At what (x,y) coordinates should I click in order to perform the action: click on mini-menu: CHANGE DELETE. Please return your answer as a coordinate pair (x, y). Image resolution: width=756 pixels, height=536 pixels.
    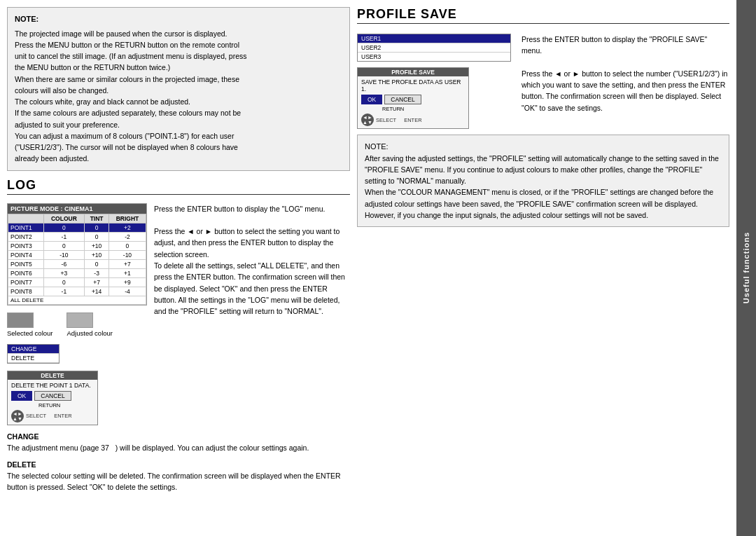
    Looking at the image, I should click on (34, 354).